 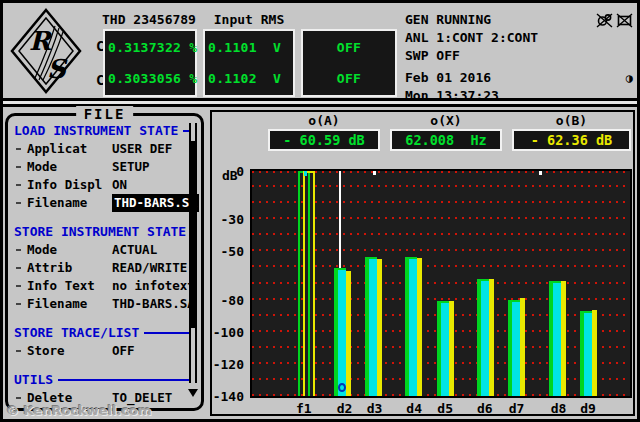 What do you see at coordinates (228, 396) in the screenshot?
I see `y-tick-label: -140` at bounding box center [228, 396].